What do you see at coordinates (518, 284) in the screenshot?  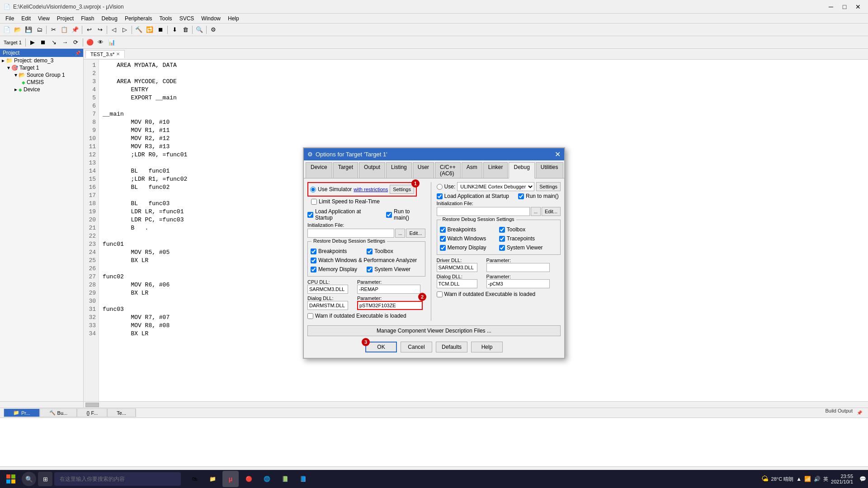 I see `dialog-param-right-input` at bounding box center [518, 284].